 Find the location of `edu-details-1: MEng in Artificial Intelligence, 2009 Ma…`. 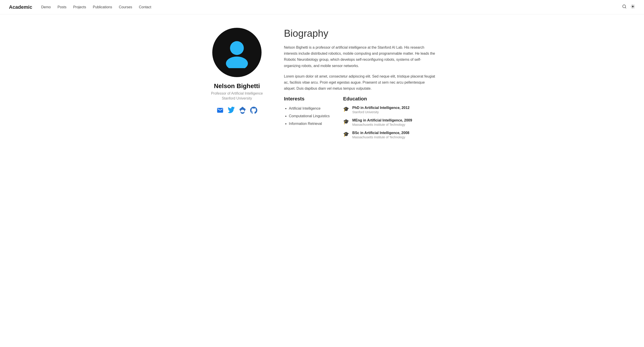

edu-details-1: MEng in Artificial Intelligence, 2009 Ma… is located at coordinates (382, 122).